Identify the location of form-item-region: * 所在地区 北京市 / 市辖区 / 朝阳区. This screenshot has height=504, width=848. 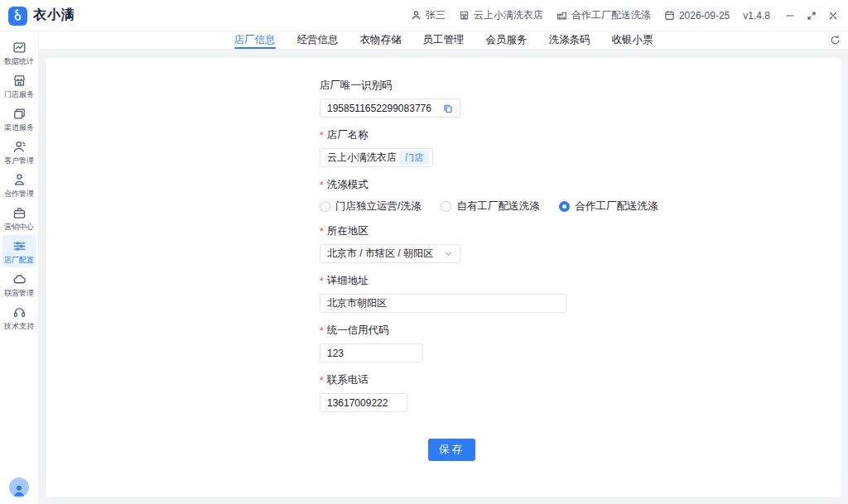
(581, 243).